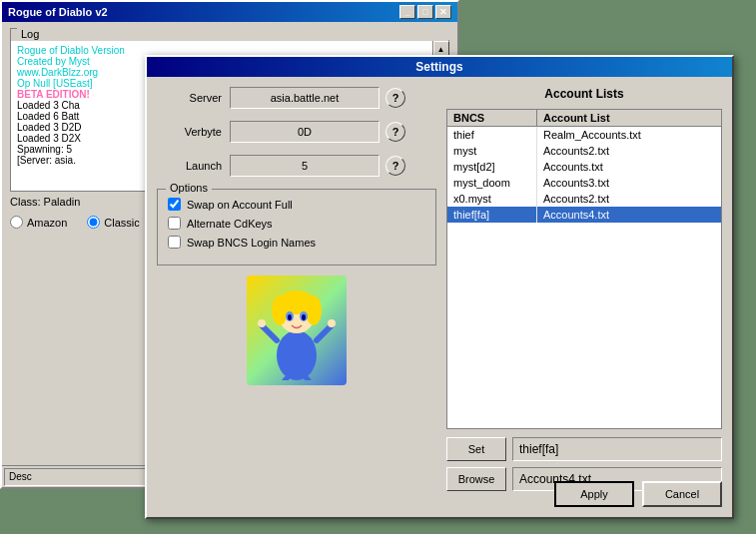  What do you see at coordinates (594, 494) in the screenshot?
I see `apply-button: Apply` at bounding box center [594, 494].